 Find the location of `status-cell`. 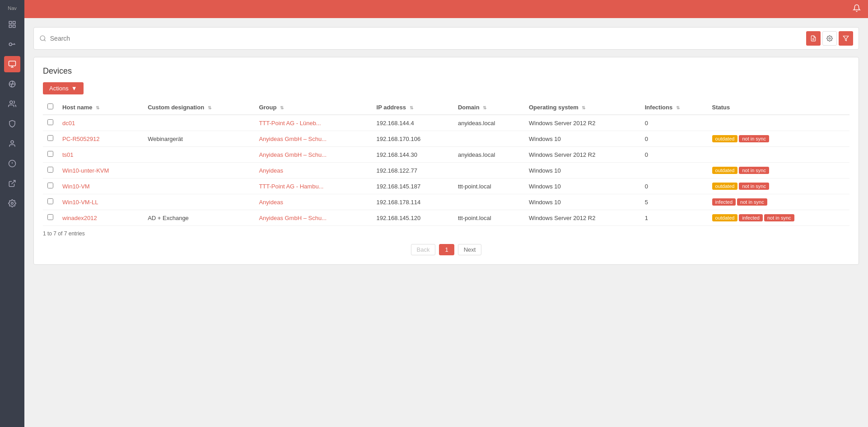

status-cell is located at coordinates (779, 123).